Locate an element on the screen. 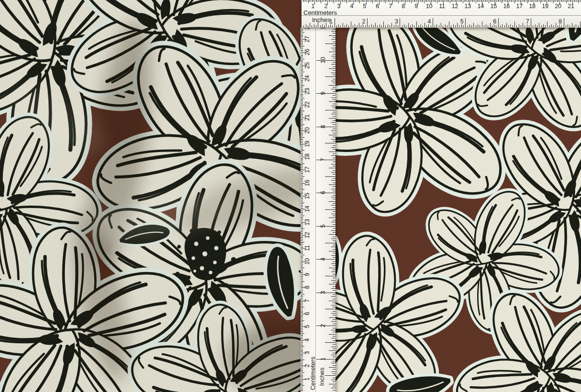 This screenshot has height=392, width=581. cm-number: 18 is located at coordinates (532, 6).